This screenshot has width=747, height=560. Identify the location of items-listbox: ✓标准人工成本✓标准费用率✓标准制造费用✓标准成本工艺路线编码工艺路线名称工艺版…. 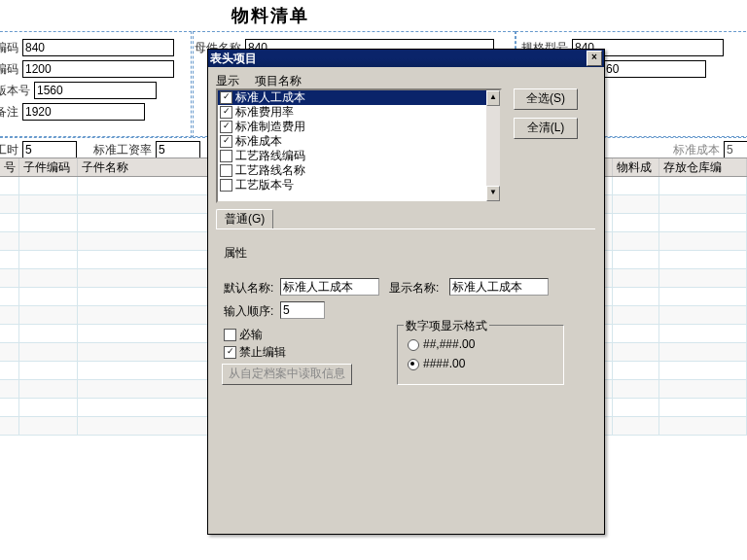
(359, 146).